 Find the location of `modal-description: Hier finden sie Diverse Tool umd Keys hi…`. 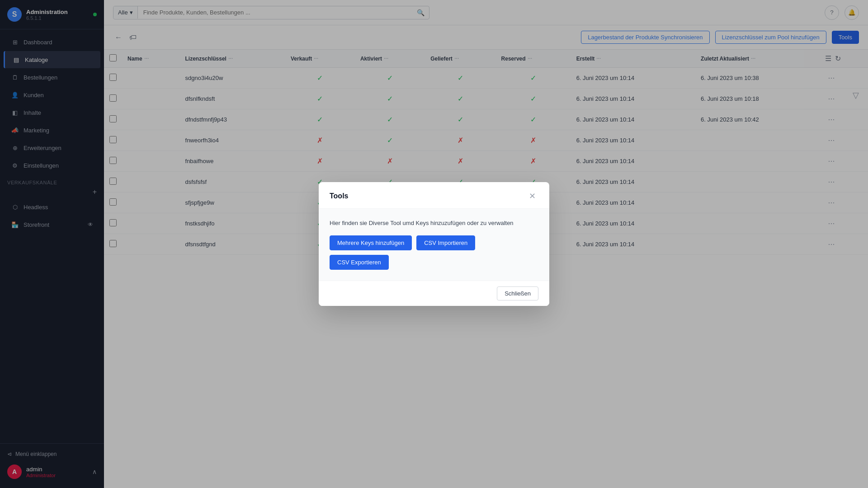

modal-description: Hier finden sie Diverse Tool umd Keys hi… is located at coordinates (434, 223).